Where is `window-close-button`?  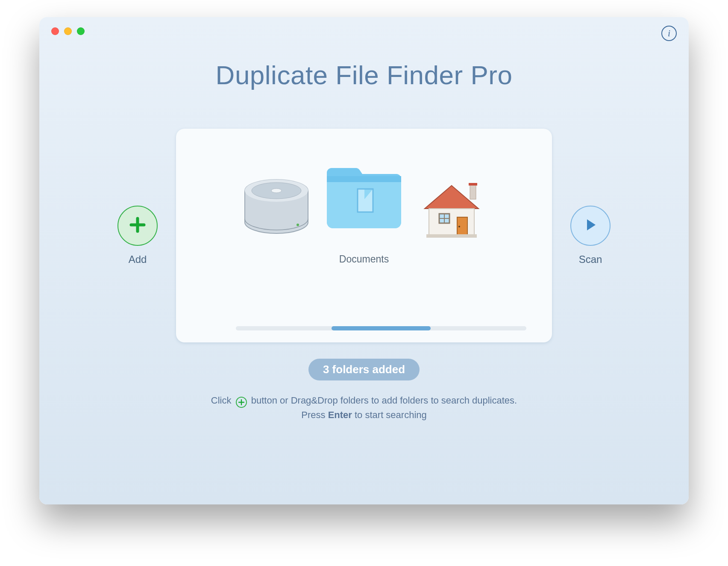 window-close-button is located at coordinates (55, 31).